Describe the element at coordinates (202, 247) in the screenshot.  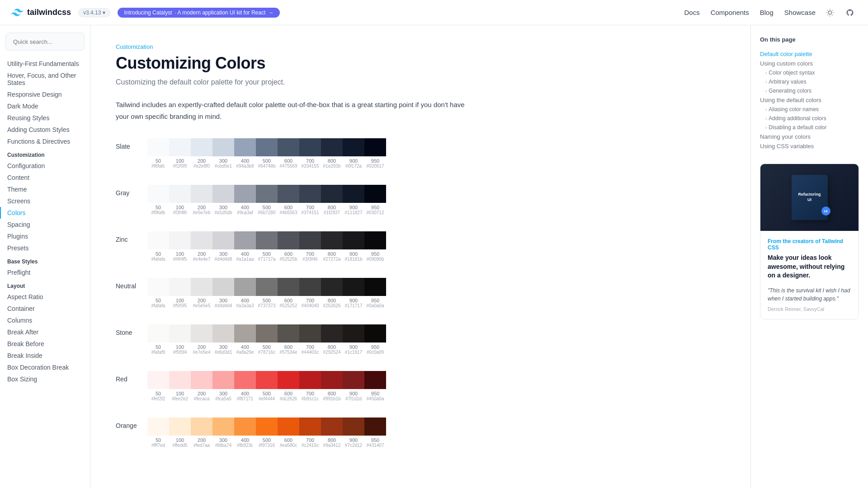
I see `swatch-zinc-200: 200#e4e4e7` at that location.